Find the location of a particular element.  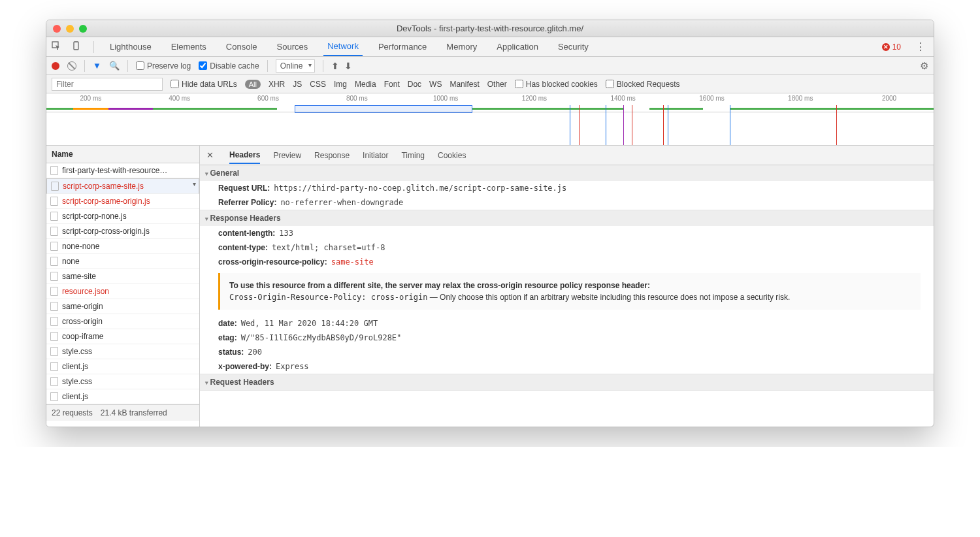

filter-js: JS is located at coordinates (297, 84).